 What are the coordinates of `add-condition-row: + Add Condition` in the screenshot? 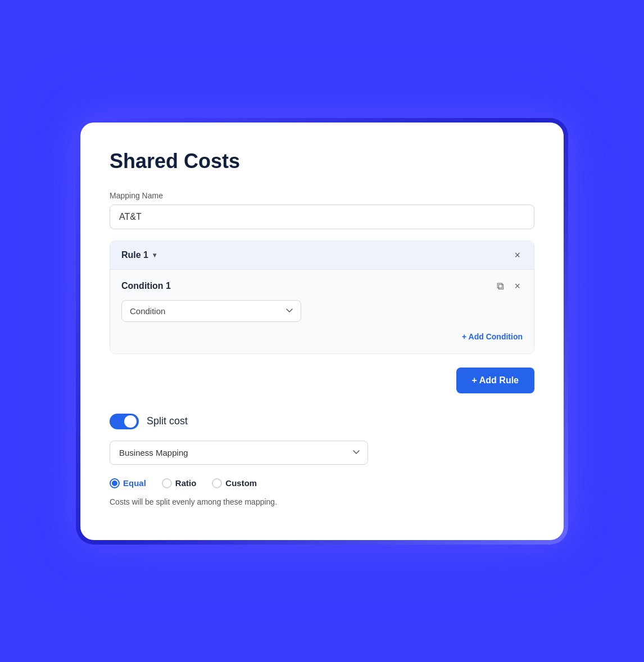 It's located at (322, 337).